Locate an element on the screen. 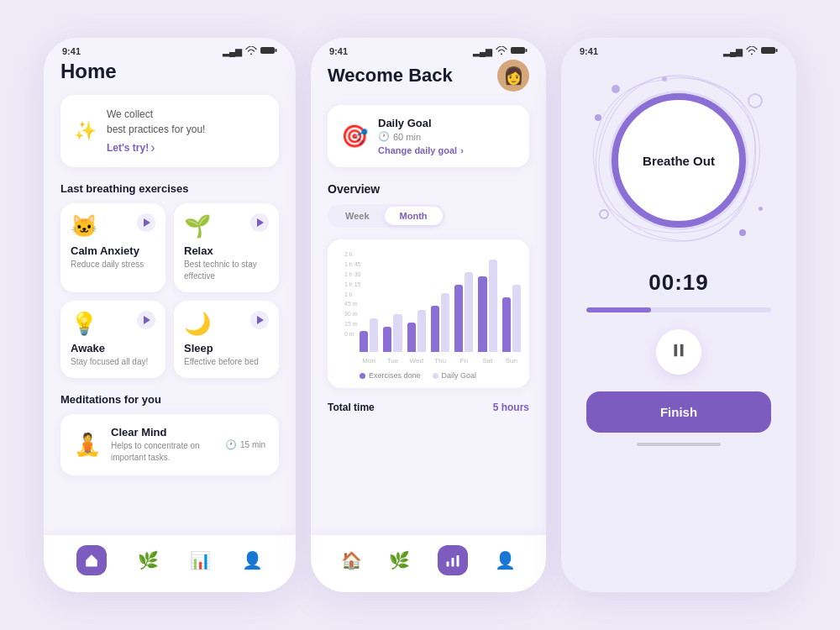 This screenshot has width=840, height=630. avatar: 👩 is located at coordinates (513, 76).